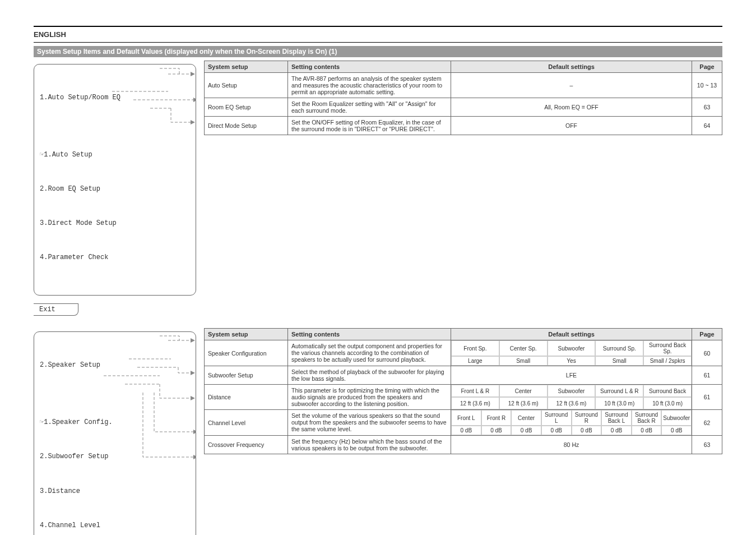  Describe the element at coordinates (115, 223) in the screenshot. I see `menu-item: 3.Direct Mode Setup` at that location.